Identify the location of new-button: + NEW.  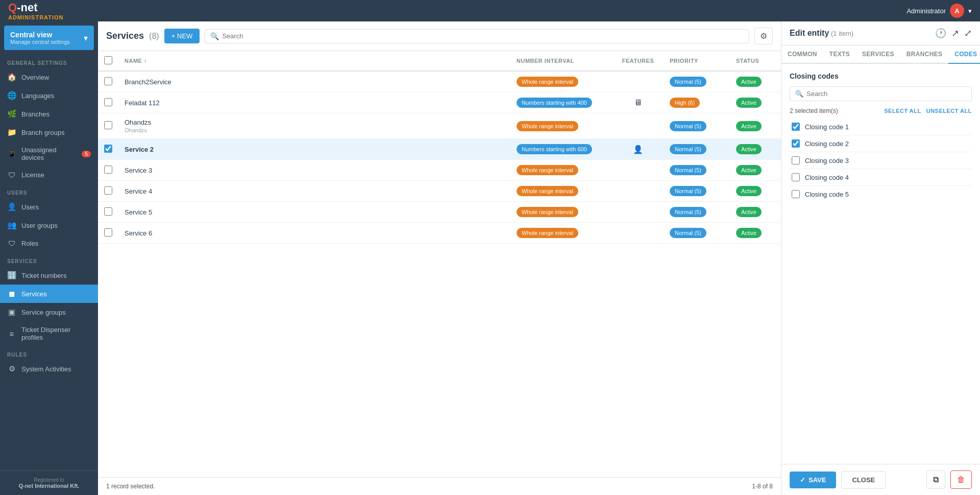
(182, 36).